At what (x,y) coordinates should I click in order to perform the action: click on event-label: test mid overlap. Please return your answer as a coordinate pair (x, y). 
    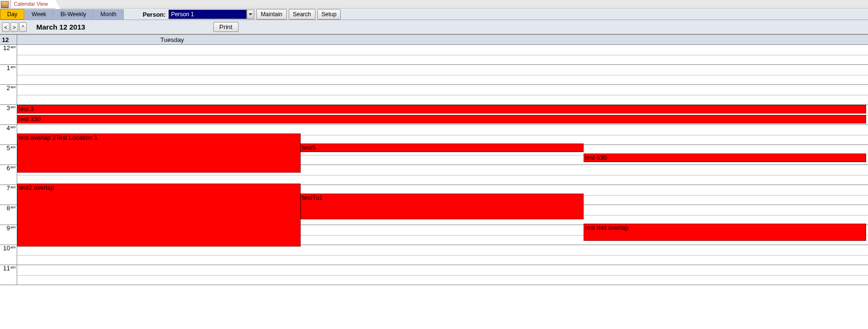
    Looking at the image, I should click on (607, 228).